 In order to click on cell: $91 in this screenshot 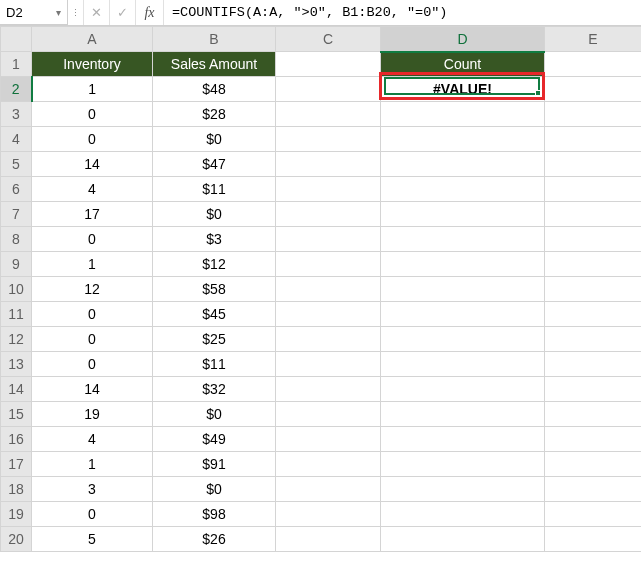, I will do `click(214, 464)`.